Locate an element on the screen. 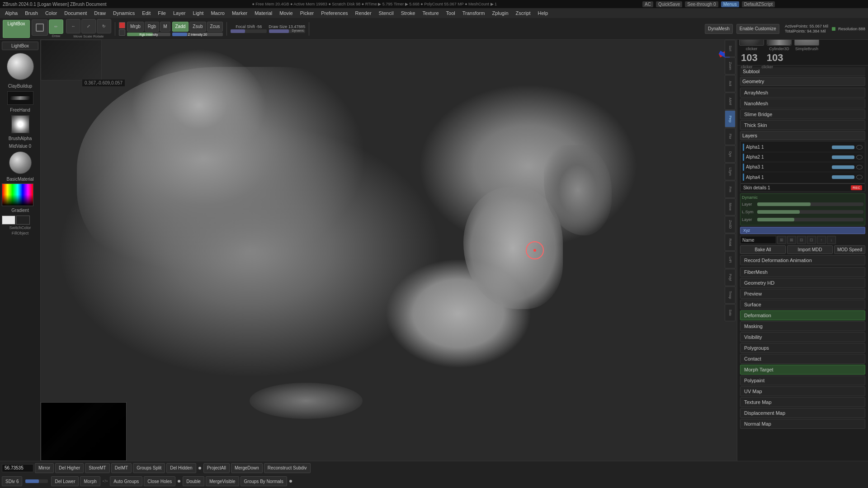  menu-render: Render is located at coordinates (363, 13).